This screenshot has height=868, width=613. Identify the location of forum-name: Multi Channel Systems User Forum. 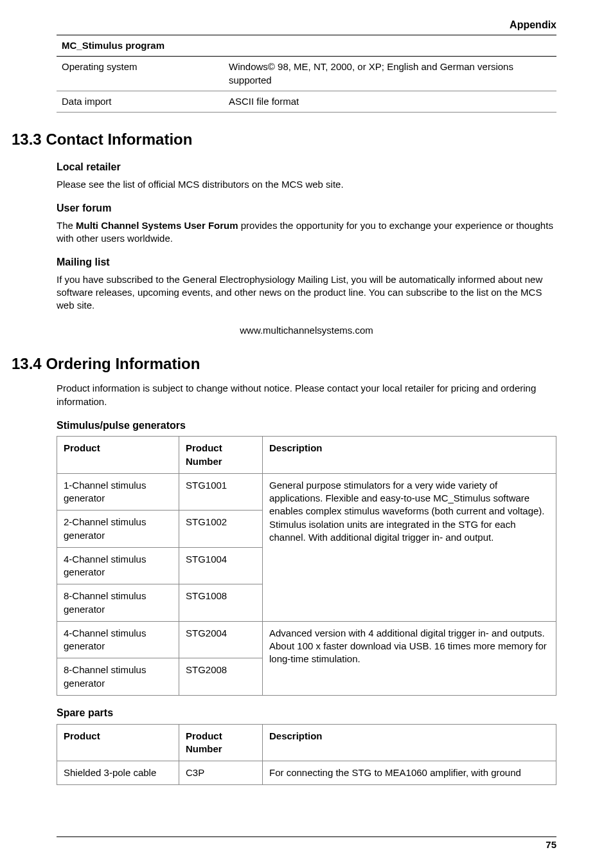
(157, 225).